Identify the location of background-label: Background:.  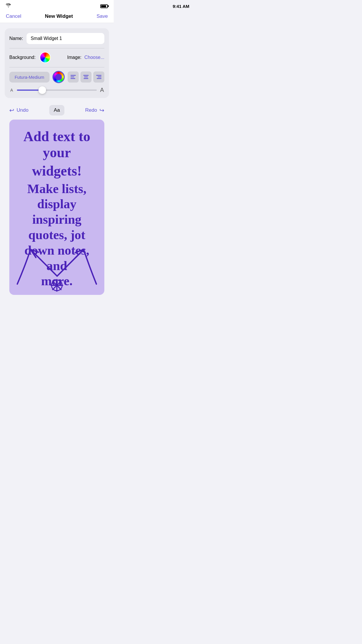
(22, 57).